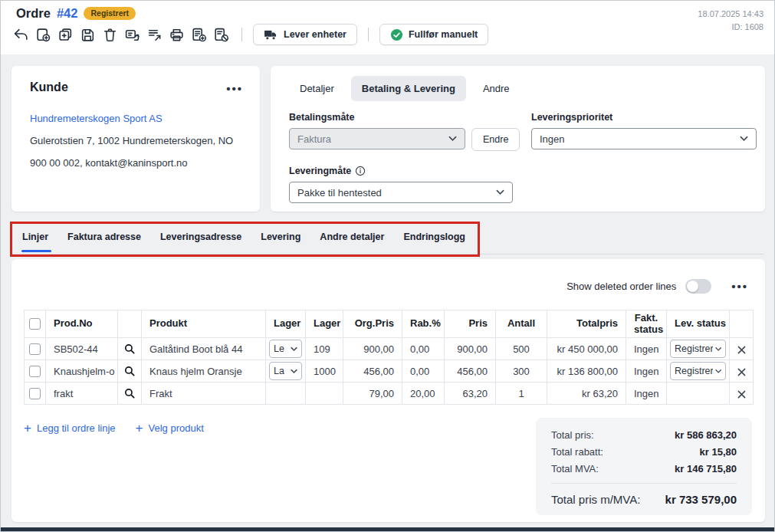 The image size is (775, 532). I want to click on cell-lager: 1000, so click(325, 371).